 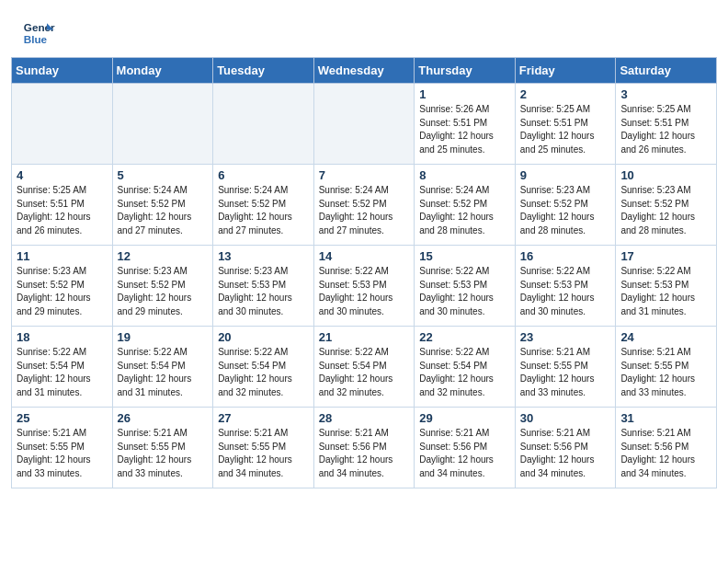 I want to click on day-cell-21: 21Sunrise: 5:22 AMSunset: 5:54 PMDayligh…, so click(x=364, y=367).